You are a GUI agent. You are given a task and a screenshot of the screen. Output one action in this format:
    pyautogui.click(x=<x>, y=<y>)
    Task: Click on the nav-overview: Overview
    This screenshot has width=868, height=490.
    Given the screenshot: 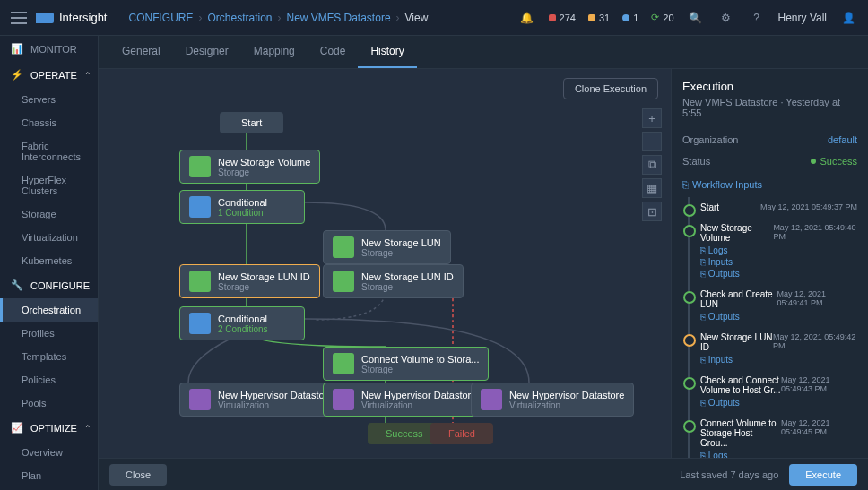 What is the action you would take?
    pyautogui.click(x=48, y=452)
    